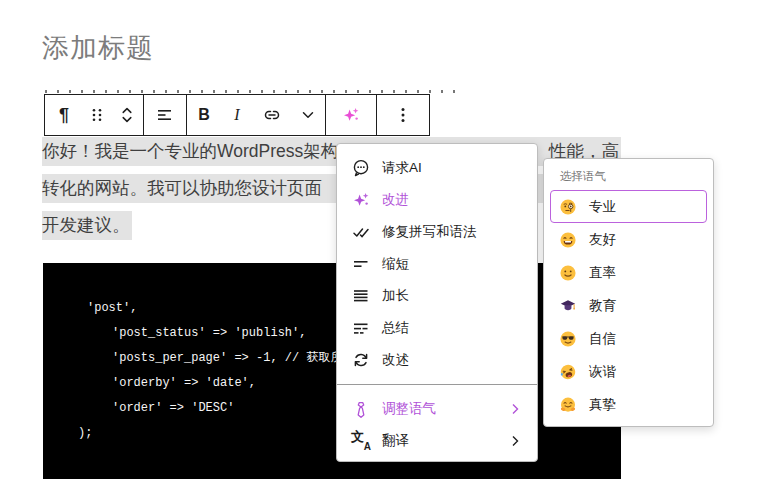 The image size is (773, 479). I want to click on tone-item-label: 诙谐, so click(602, 372).